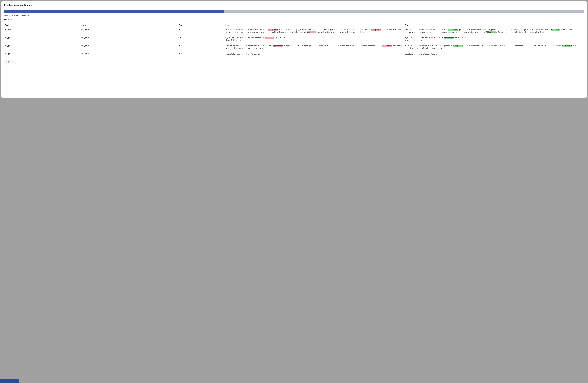 Image resolution: width=588 pixels, height=383 pixels. I want to click on cell-after: e="Nisi et accusamus dolores dolor iusto…, so click(494, 32).